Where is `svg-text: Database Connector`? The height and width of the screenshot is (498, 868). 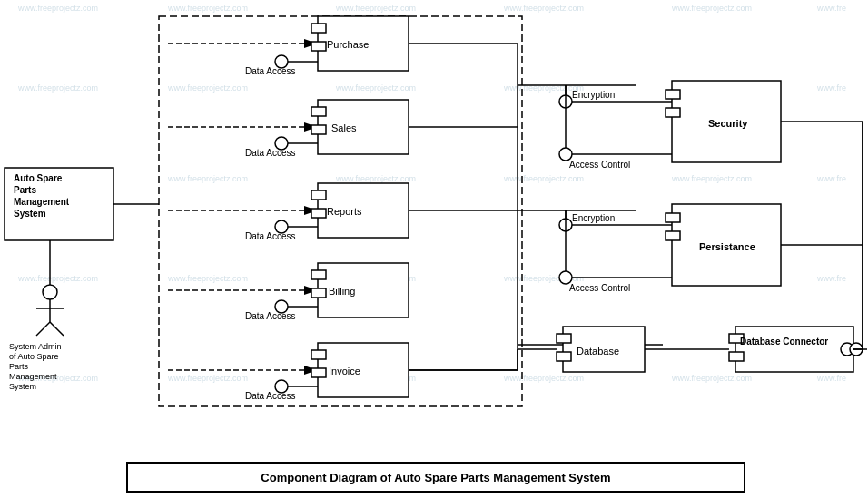
svg-text: Database Connector is located at coordinates (784, 341).